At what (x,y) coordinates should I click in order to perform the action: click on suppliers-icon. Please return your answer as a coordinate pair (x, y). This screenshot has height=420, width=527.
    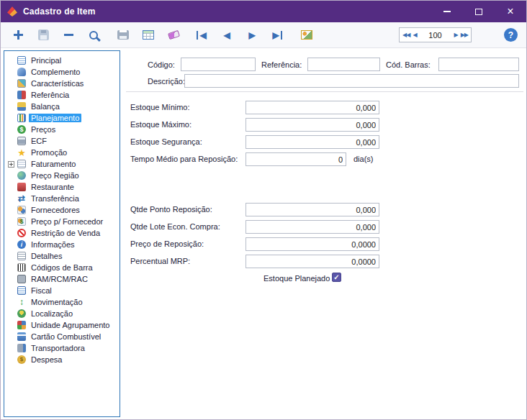
    Looking at the image, I should click on (22, 210).